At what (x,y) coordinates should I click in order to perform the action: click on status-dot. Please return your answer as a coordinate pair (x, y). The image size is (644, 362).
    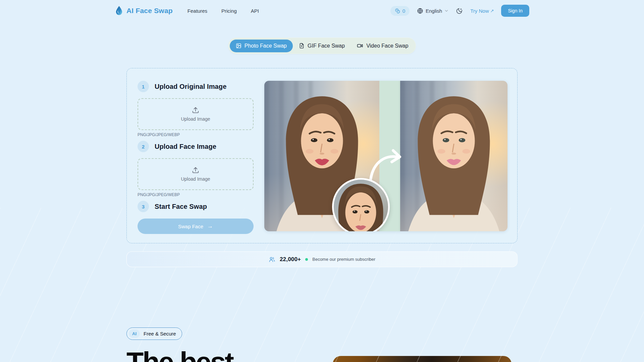
    Looking at the image, I should click on (307, 259).